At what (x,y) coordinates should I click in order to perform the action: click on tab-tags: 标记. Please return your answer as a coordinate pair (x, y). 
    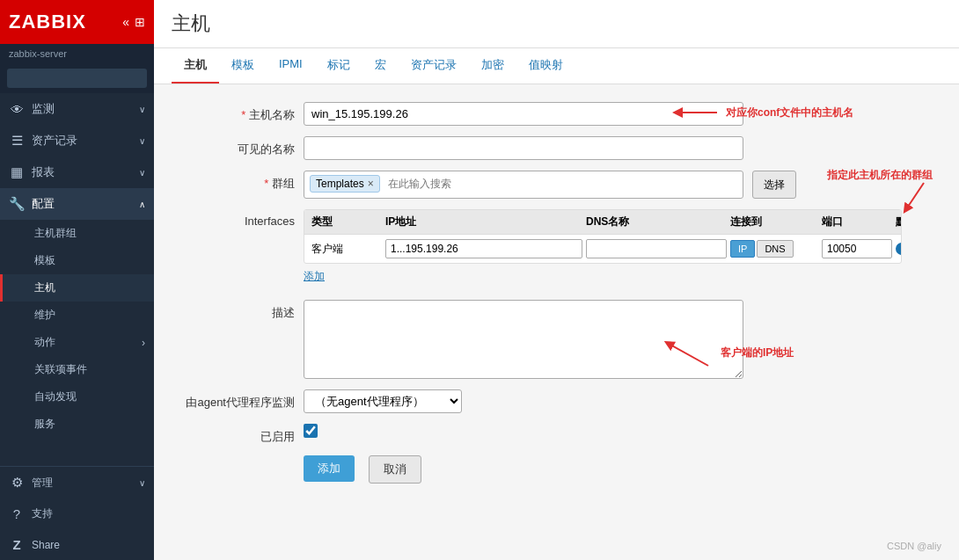
    Looking at the image, I should click on (339, 66).